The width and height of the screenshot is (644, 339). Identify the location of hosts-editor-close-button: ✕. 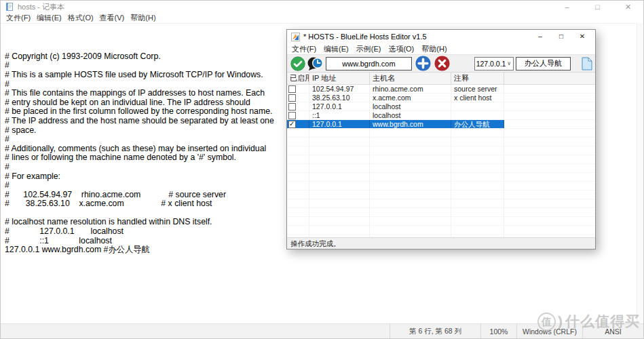
(582, 37).